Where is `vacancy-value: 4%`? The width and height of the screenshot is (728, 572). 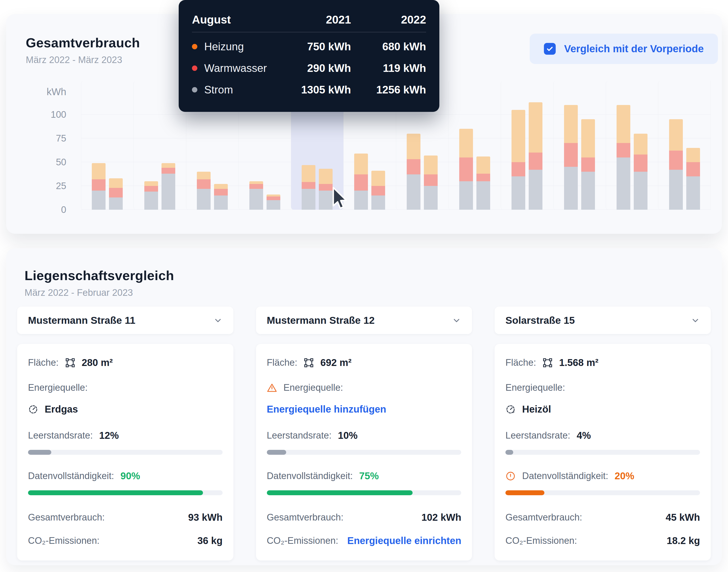 vacancy-value: 4% is located at coordinates (584, 435).